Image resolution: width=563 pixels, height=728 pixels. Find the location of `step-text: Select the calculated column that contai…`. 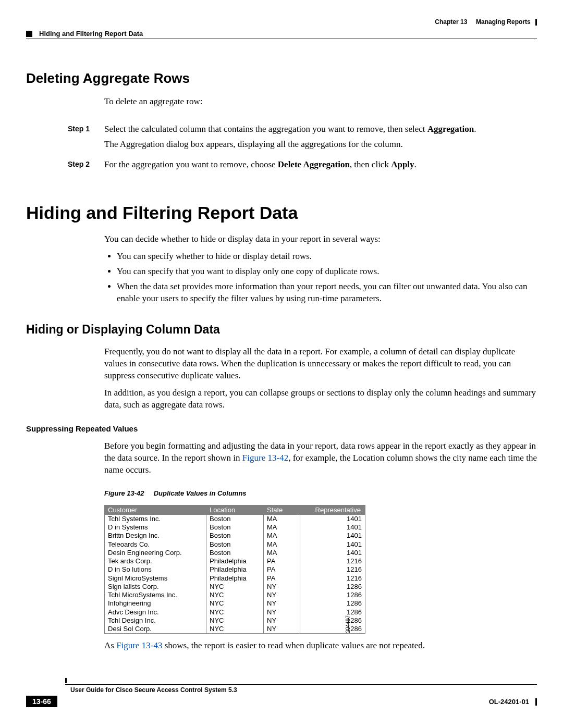

step-text: Select the calculated column that contai… is located at coordinates (321, 139).